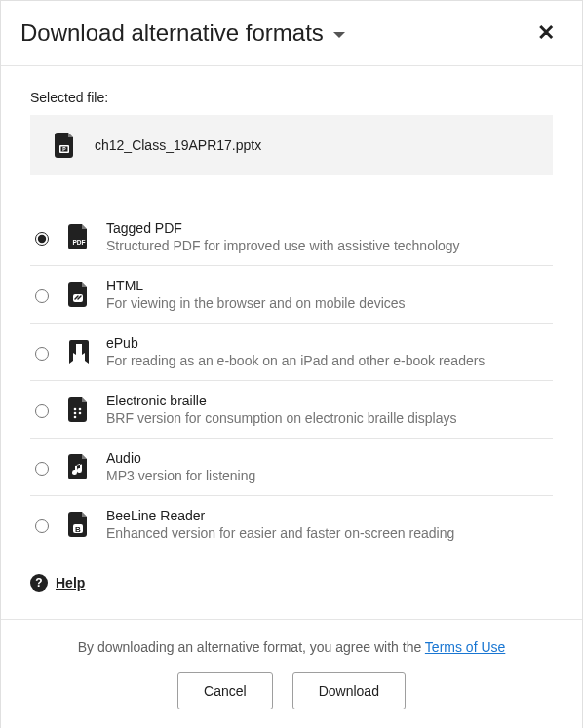 This screenshot has width=583, height=728. What do you see at coordinates (65, 145) in the screenshot?
I see `powerpoint-file-icon: P` at bounding box center [65, 145].